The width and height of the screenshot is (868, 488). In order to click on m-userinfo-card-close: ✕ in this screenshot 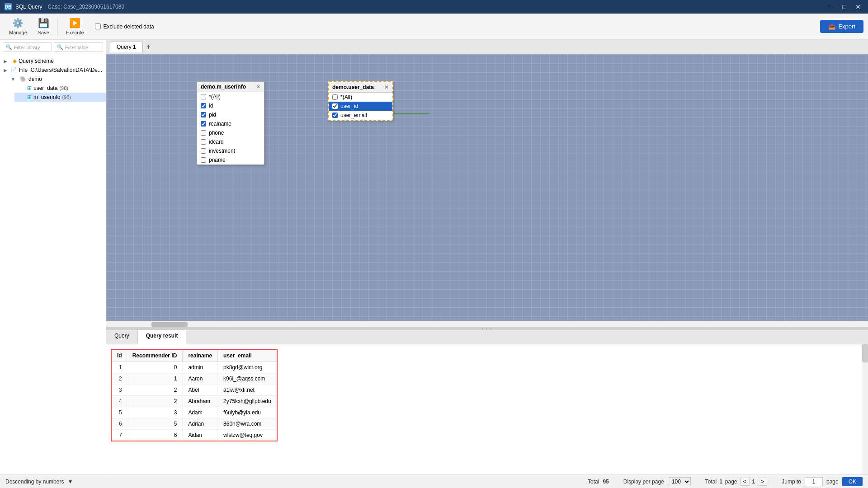, I will do `click(258, 87)`.